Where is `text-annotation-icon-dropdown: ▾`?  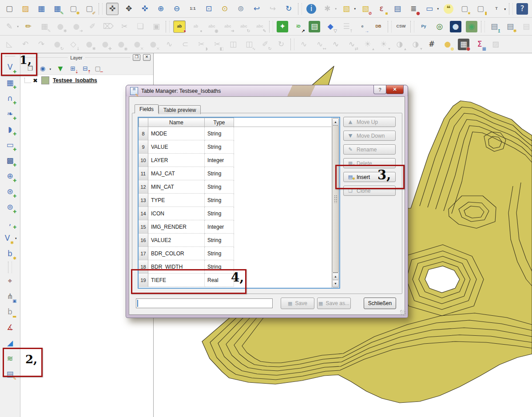 text-annotation-icon-dropdown: ▾ is located at coordinates (505, 9).